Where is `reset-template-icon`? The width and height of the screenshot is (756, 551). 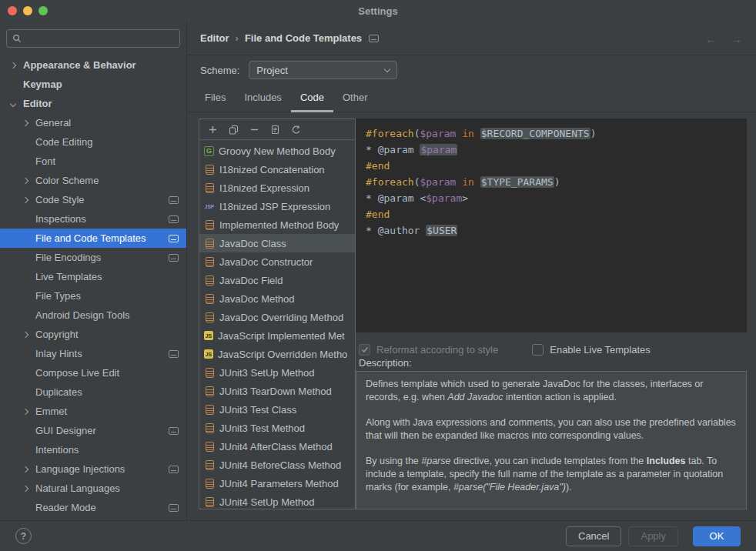 reset-template-icon is located at coordinates (296, 129).